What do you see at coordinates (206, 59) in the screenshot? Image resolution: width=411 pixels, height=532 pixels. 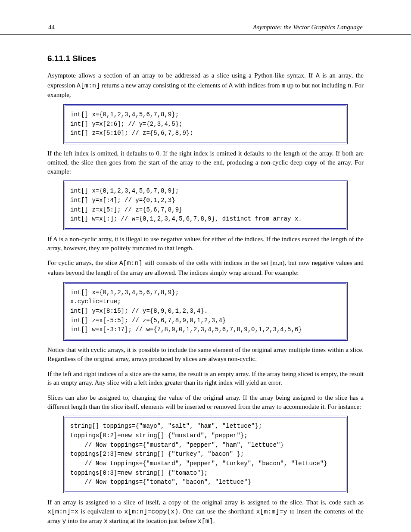 I see `section-heading: 6.11.1 Slices` at bounding box center [206, 59].